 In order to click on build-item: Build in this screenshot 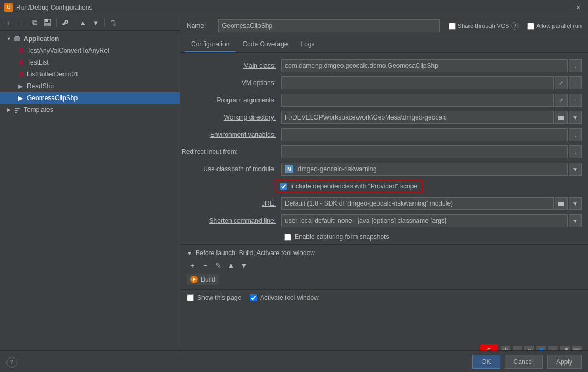, I will do `click(202, 279)`.